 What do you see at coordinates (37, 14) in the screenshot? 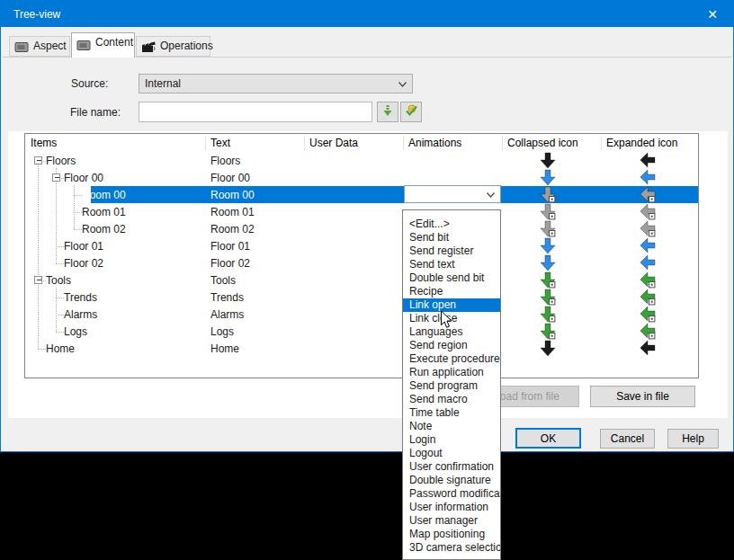
I see `window-title: Tree-view` at bounding box center [37, 14].